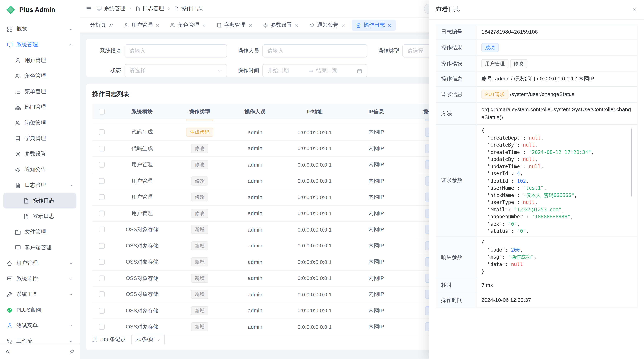 The image size is (644, 359). Describe the element at coordinates (40, 10) in the screenshot. I see `app-logo: Plus Admin` at that location.